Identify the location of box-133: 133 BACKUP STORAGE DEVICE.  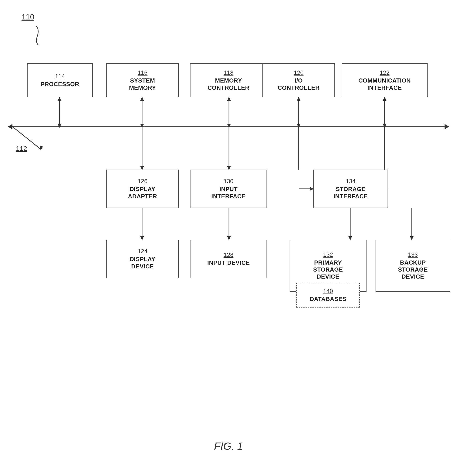
(413, 266).